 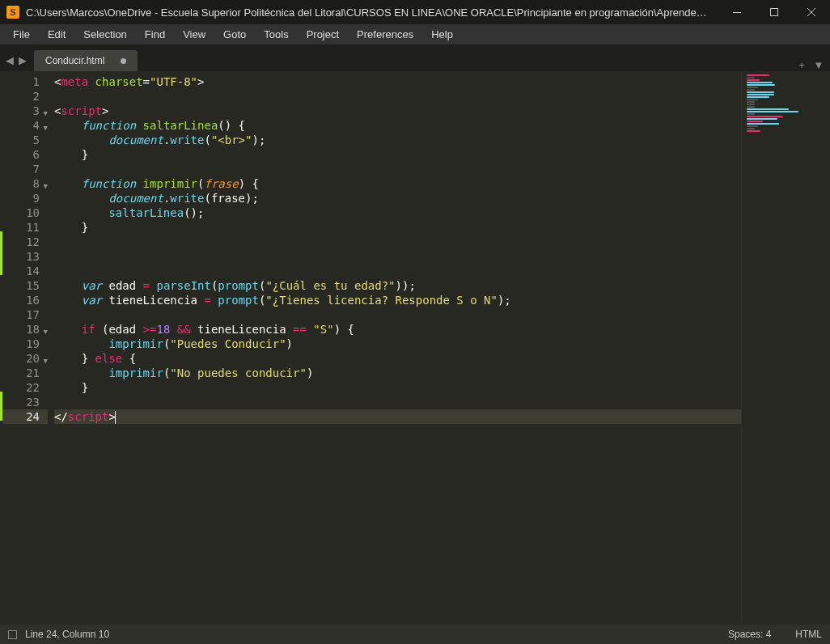 What do you see at coordinates (21, 34) in the screenshot?
I see `menu-file: File` at bounding box center [21, 34].